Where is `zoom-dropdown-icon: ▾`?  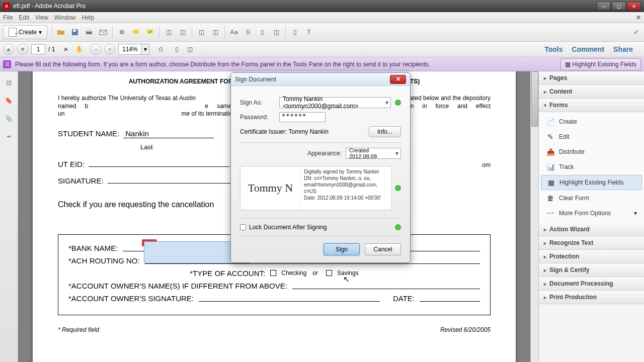 zoom-dropdown-icon: ▾ is located at coordinates (145, 49).